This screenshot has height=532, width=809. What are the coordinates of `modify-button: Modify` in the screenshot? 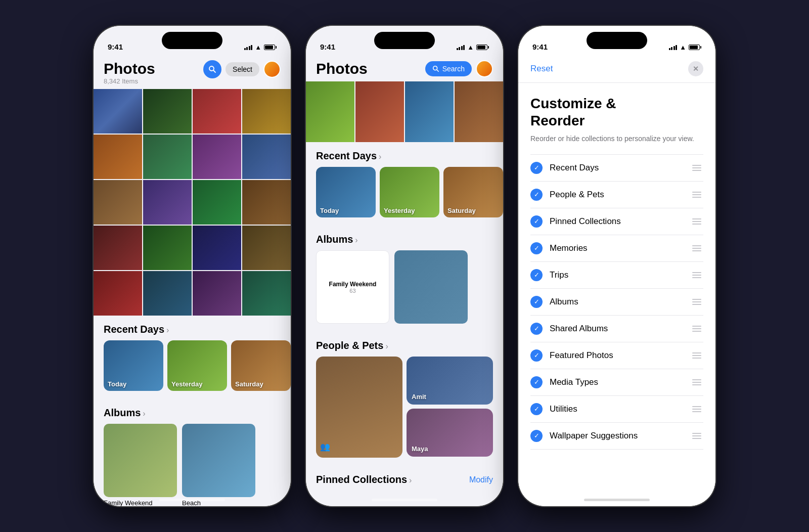 It's located at (481, 480).